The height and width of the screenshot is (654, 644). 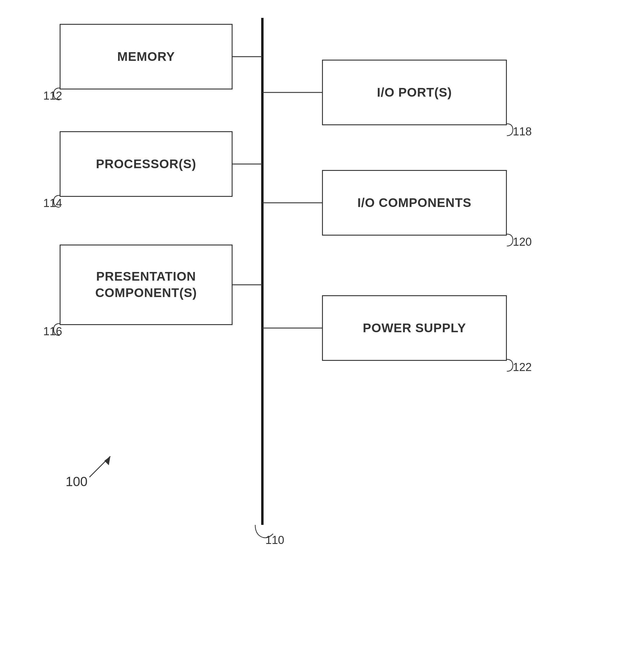 What do you see at coordinates (415, 92) in the screenshot?
I see `io-ports-box: I/O PORT(S)` at bounding box center [415, 92].